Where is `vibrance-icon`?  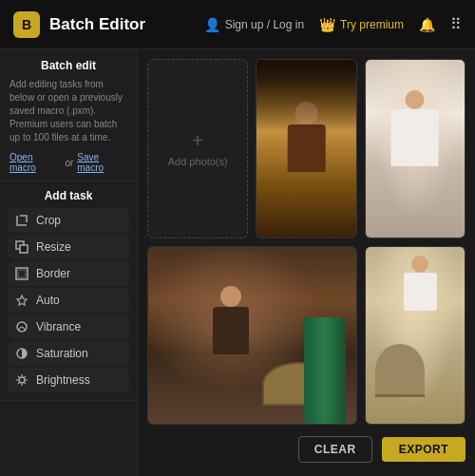 vibrance-icon is located at coordinates (22, 327).